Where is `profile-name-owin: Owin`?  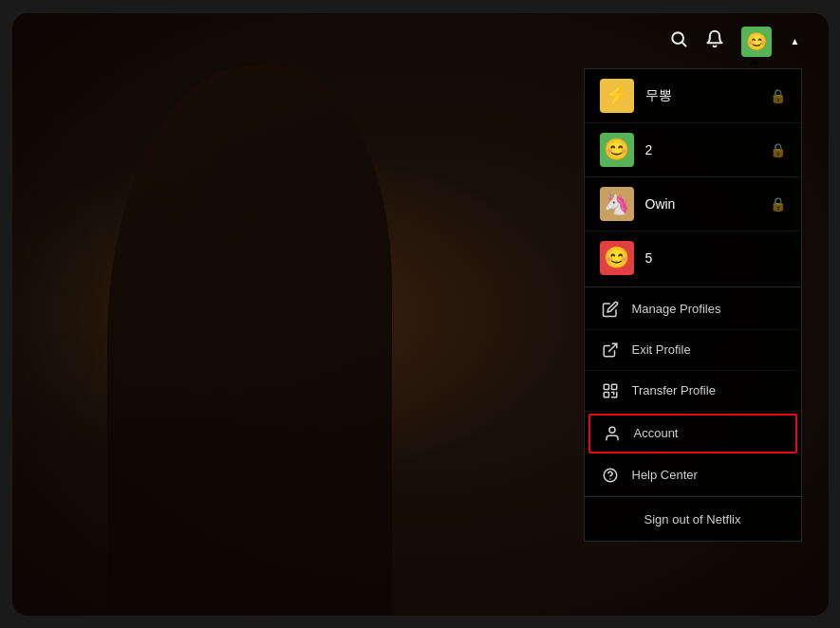
profile-name-owin: Owin is located at coordinates (661, 204).